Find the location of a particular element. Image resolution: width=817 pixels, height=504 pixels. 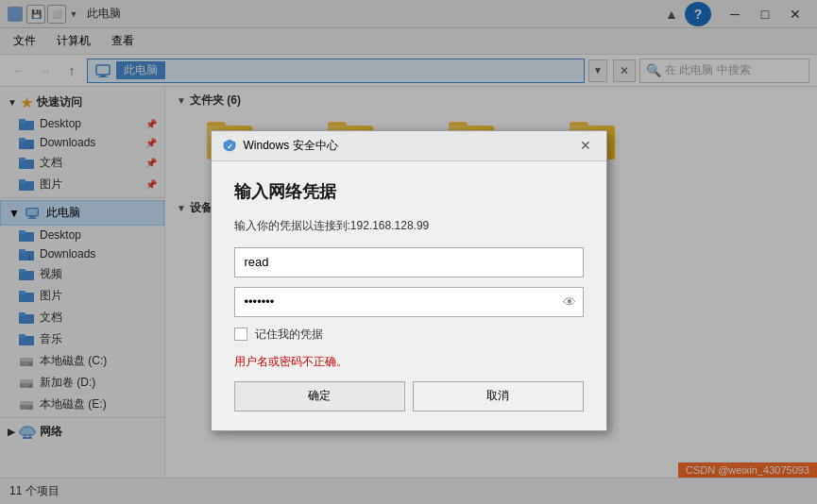

modal-description: 输入你的凭据以连接到:192.168.128.99 is located at coordinates (409, 227).